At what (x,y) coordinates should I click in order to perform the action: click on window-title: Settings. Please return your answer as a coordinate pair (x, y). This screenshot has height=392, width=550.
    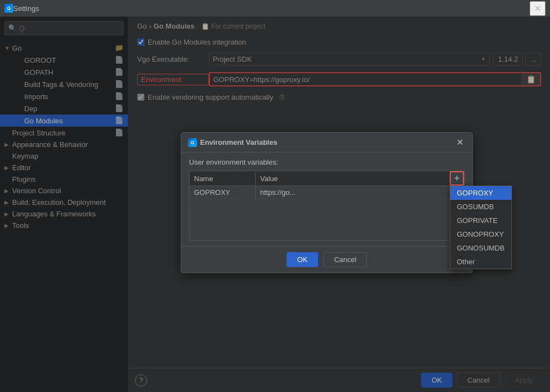
    Looking at the image, I should click on (271, 9).